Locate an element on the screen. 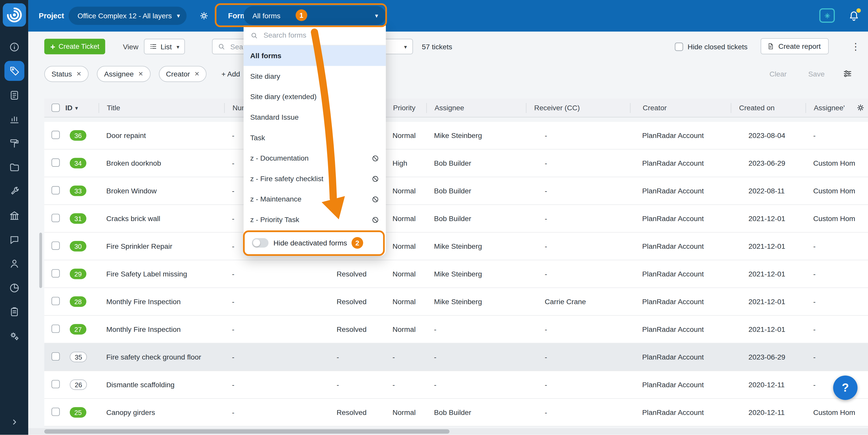 This screenshot has height=435, width=868. column-settings-button is located at coordinates (861, 108).